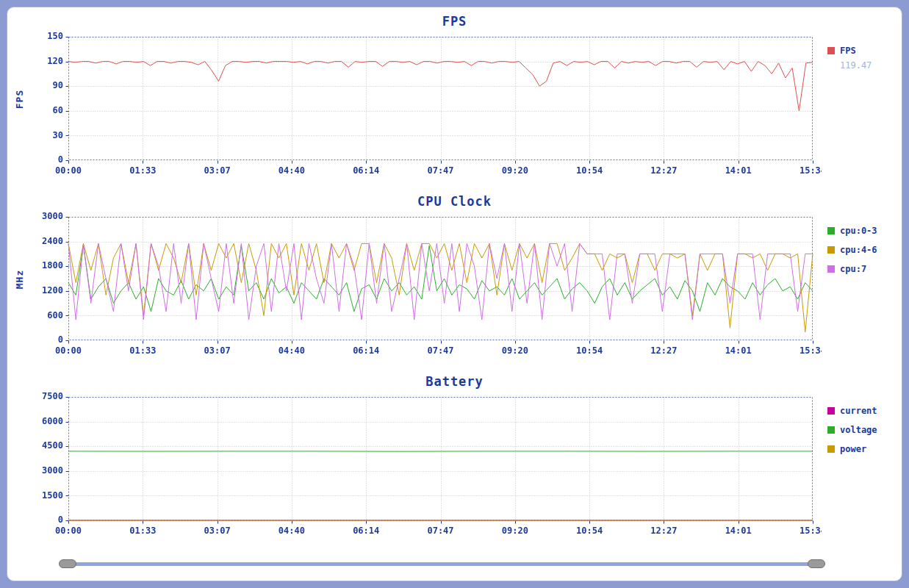 Image resolution: width=909 pixels, height=588 pixels. Describe the element at coordinates (853, 449) in the screenshot. I see `legend-label: power` at that location.